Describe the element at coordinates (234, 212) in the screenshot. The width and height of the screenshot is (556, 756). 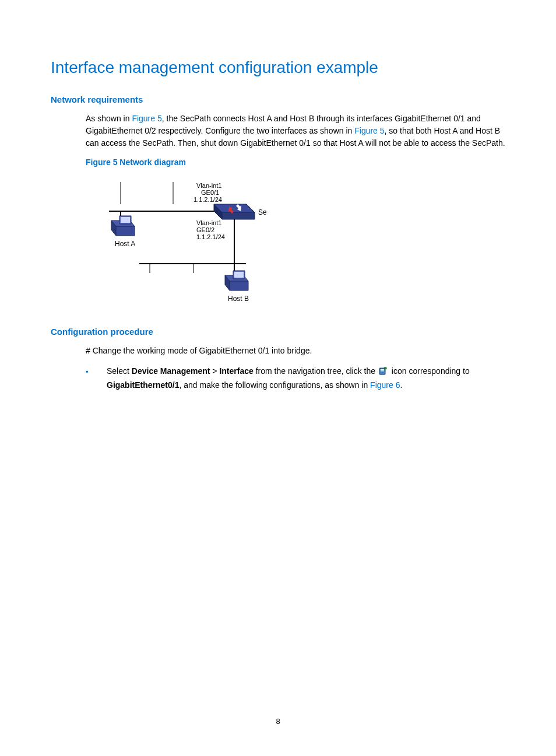
I see `secpath-device-icon` at that location.